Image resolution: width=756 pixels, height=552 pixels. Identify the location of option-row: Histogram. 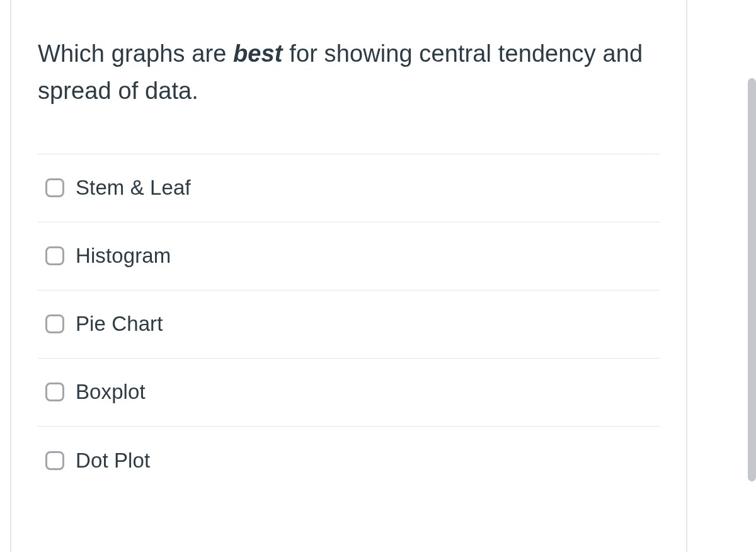
(349, 256).